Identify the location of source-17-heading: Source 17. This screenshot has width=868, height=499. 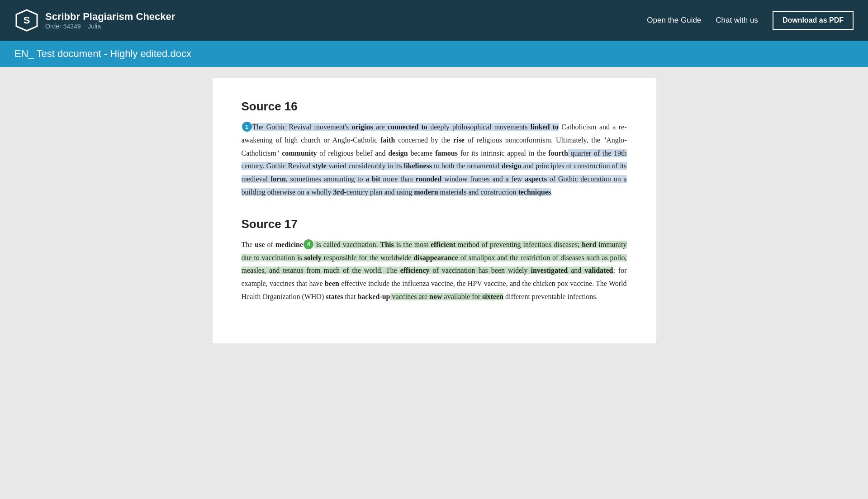
(434, 224).